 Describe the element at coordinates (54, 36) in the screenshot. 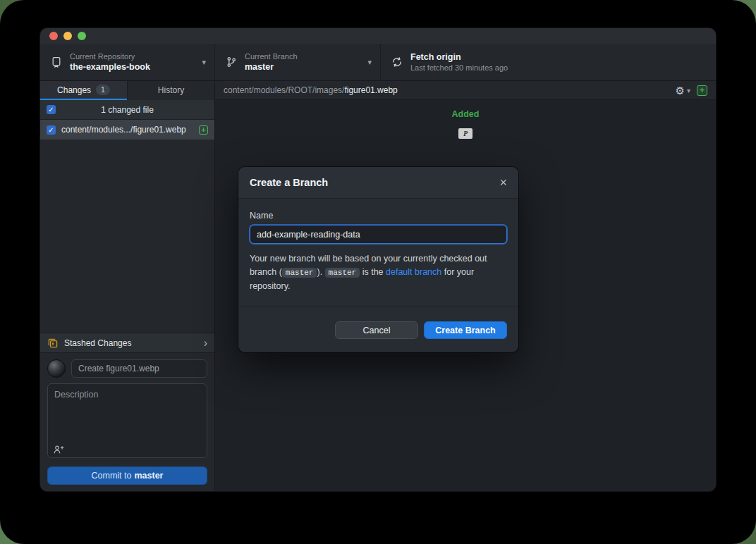

I see `close-window-button` at that location.